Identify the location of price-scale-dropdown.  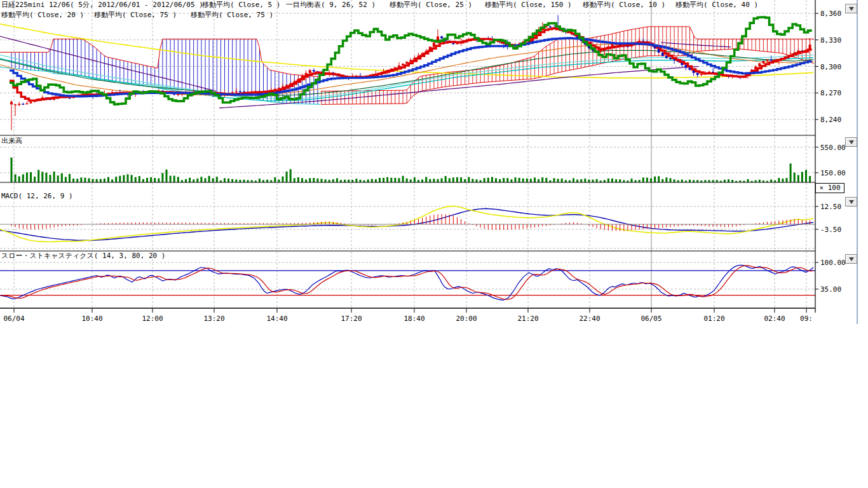
(851, 9).